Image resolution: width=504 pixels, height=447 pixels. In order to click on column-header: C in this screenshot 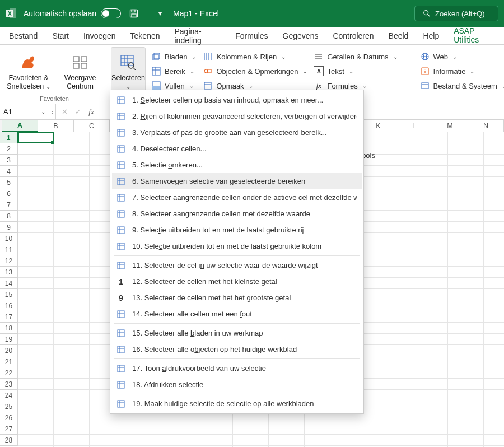, I will do `click(92, 126)`.